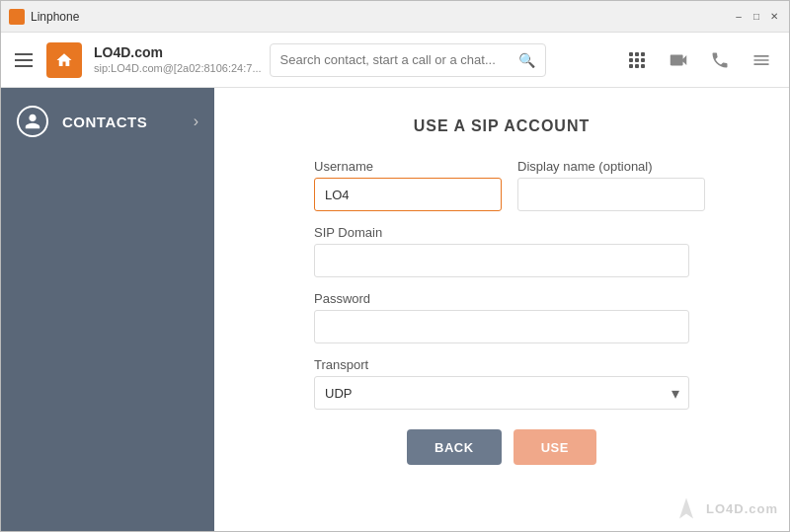 The height and width of the screenshot is (532, 790). Describe the element at coordinates (408, 194) in the screenshot. I see `username-input` at that location.